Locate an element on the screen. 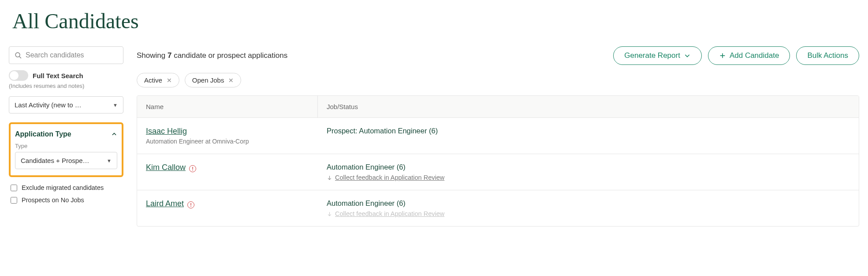 This screenshot has width=868, height=276. application-type-title: Application Type is located at coordinates (43, 134).